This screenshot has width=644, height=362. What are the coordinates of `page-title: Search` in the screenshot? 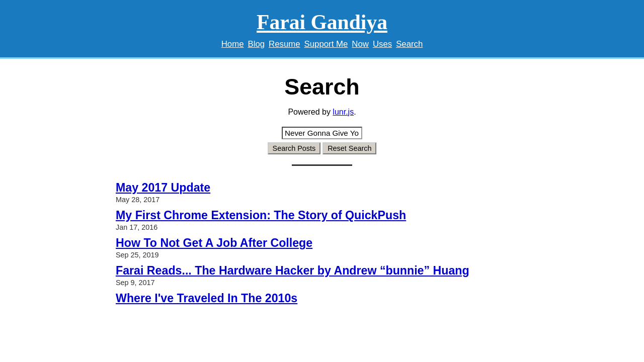 It's located at (322, 86).